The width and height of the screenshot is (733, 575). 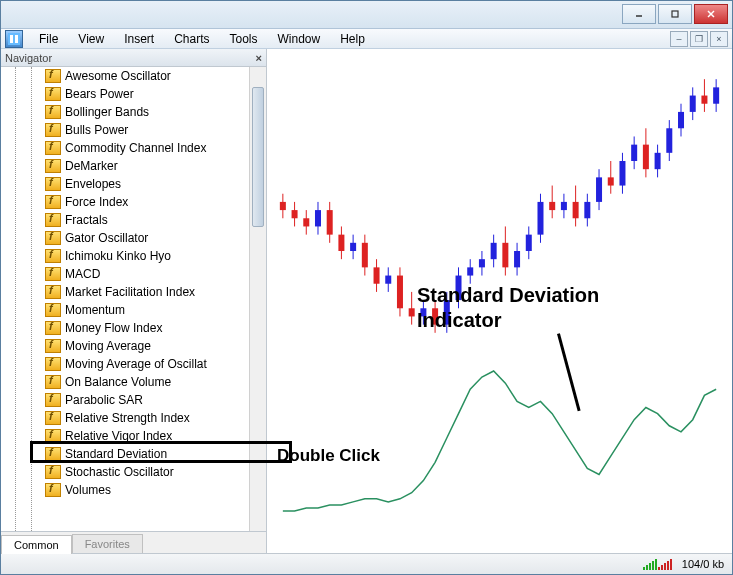 What do you see at coordinates (125, 274) in the screenshot?
I see `indicator-macd: MACD` at bounding box center [125, 274].